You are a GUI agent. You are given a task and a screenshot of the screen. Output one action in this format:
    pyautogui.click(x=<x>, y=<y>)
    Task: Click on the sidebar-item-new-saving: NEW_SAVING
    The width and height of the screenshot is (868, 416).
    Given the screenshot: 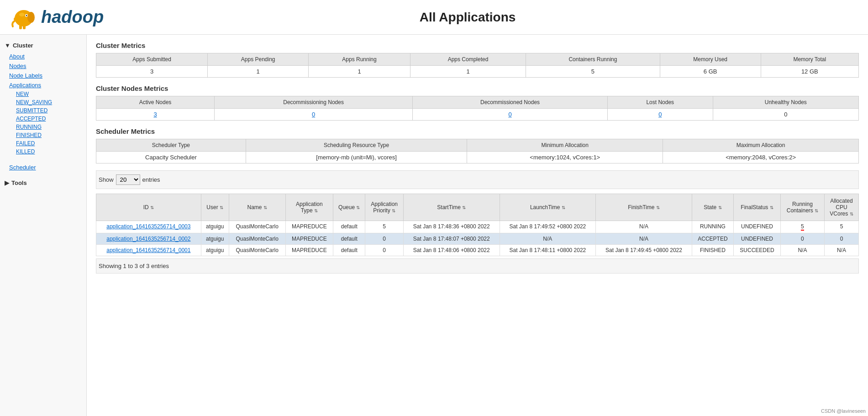 What is the action you would take?
    pyautogui.click(x=43, y=102)
    